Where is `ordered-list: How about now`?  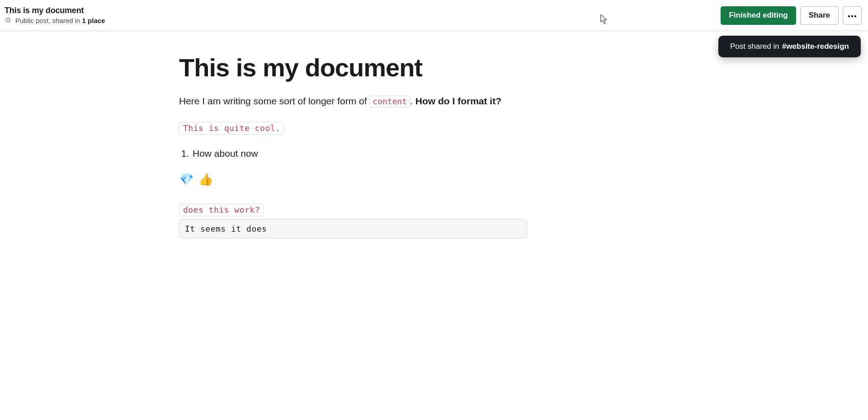
ordered-list: How about now is located at coordinates (353, 154).